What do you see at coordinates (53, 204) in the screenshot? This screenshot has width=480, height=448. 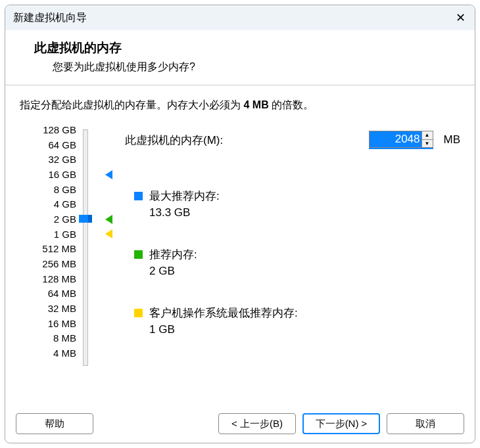 I see `scale-label: 4 GB` at bounding box center [53, 204].